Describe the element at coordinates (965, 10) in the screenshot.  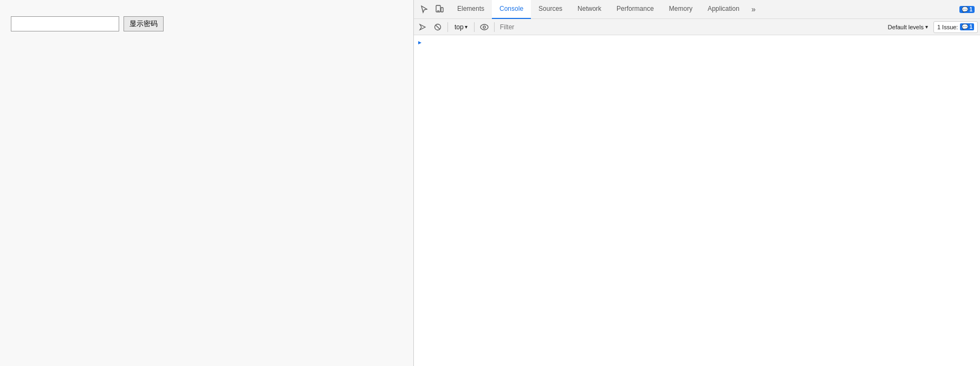
I see `console-badge-icon: 💬` at that location.